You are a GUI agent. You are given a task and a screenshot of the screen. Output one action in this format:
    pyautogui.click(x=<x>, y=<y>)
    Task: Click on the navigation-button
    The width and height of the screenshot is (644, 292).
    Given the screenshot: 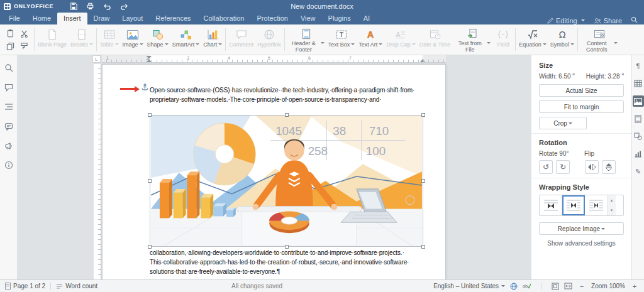 What is the action you would take?
    pyautogui.click(x=9, y=107)
    